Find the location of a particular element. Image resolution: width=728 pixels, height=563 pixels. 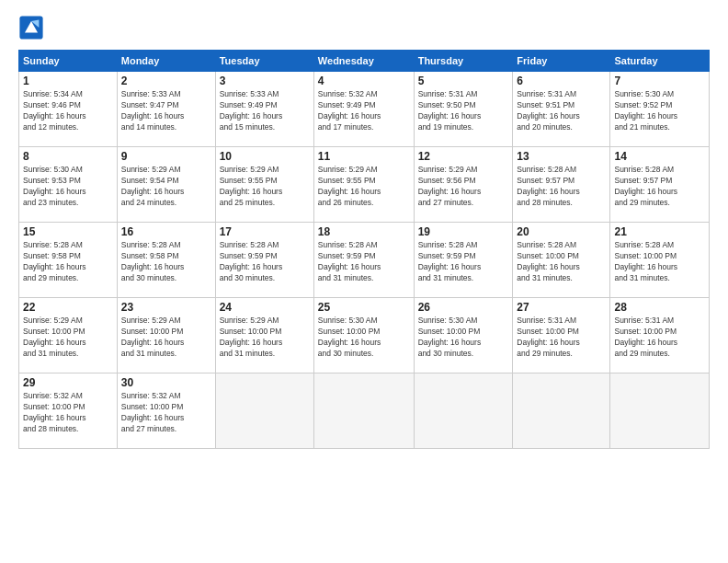

header-row: SundayMondayTuesdayWednesdayThursdayFrid… is located at coordinates (364, 61).